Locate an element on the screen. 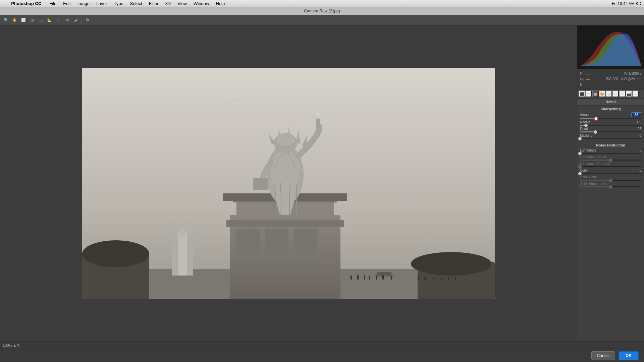 The width and height of the screenshot is (644, 362). menu-window: Window is located at coordinates (201, 3).